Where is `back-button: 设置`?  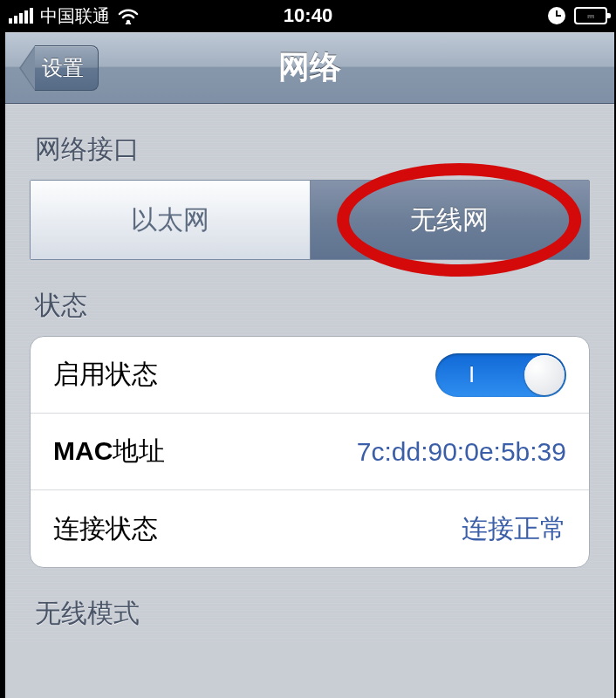
back-button: 设置 is located at coordinates (59, 68).